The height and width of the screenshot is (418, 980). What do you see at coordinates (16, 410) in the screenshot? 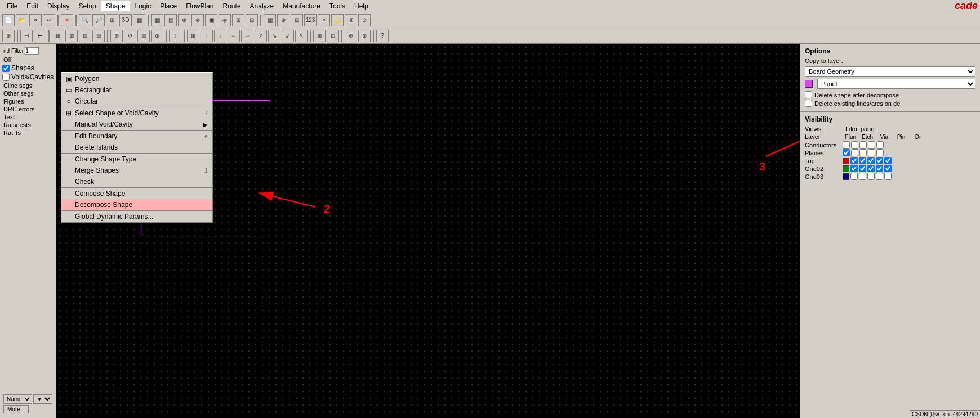
I see `more-button: More...` at bounding box center [16, 410].